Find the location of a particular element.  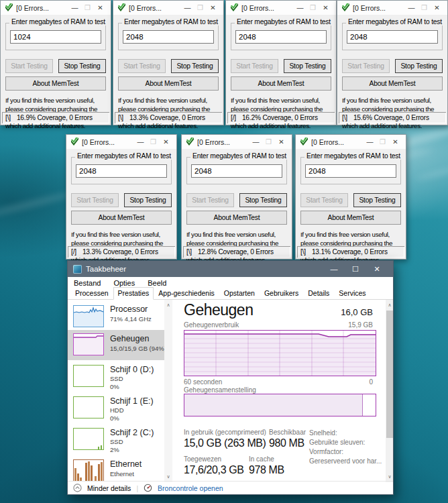

broncontrole-openen-link: Broncontrole openen is located at coordinates (190, 488).